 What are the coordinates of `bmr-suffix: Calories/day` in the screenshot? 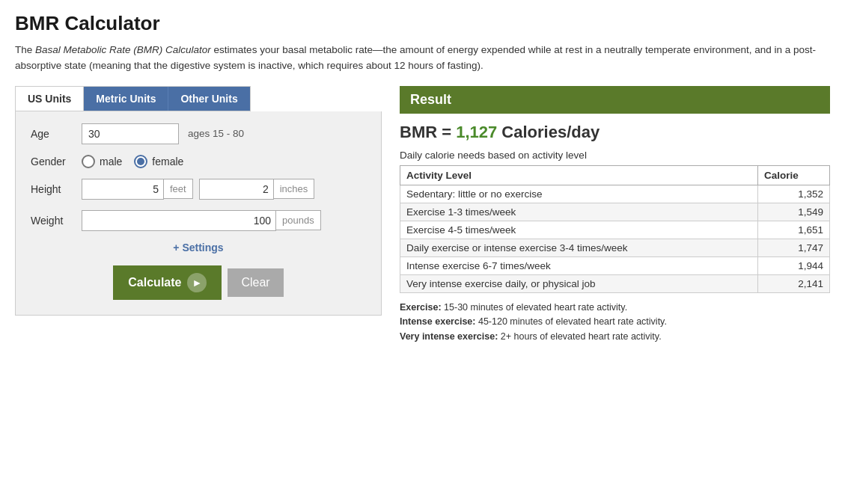 It's located at (548, 132).